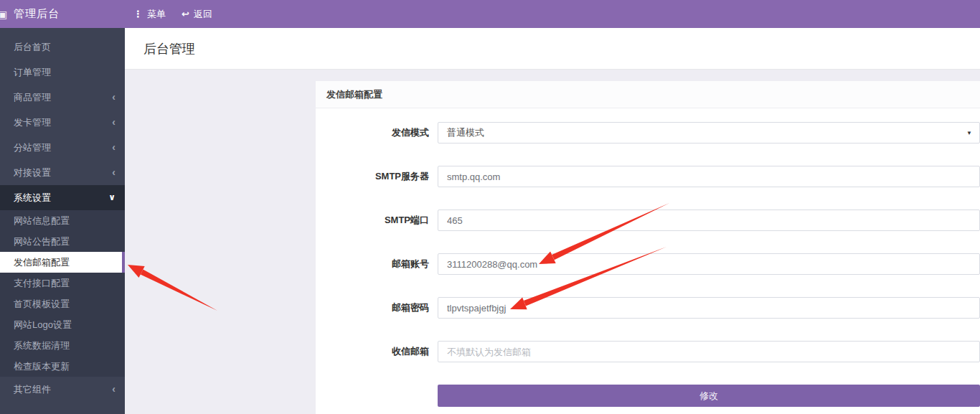  What do you see at coordinates (372, 133) in the screenshot?
I see `field-label: 发信模式` at bounding box center [372, 133].